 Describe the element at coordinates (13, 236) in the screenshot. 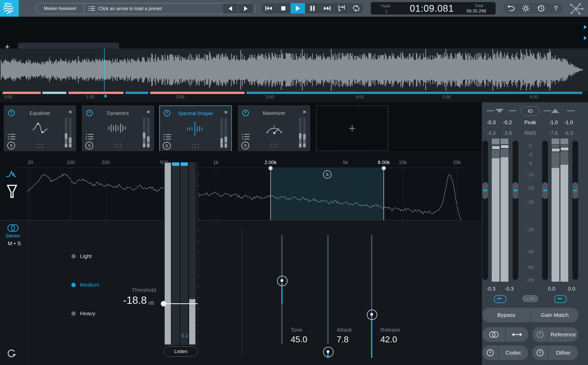

I see `stereo-label: Stereo` at that location.